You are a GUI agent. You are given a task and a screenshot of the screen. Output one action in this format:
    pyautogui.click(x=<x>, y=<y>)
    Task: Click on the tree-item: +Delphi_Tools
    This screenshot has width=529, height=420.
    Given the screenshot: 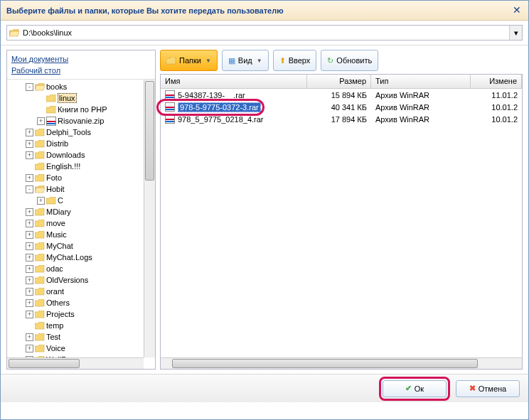 What is the action you would take?
    pyautogui.click(x=81, y=132)
    